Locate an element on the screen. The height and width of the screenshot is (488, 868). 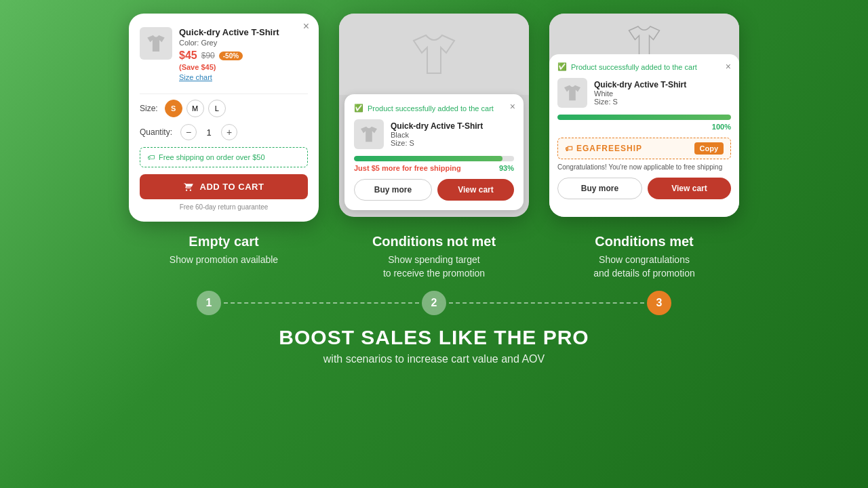
boost-title: BOOST SALES LIKE THE PRO is located at coordinates (434, 338).